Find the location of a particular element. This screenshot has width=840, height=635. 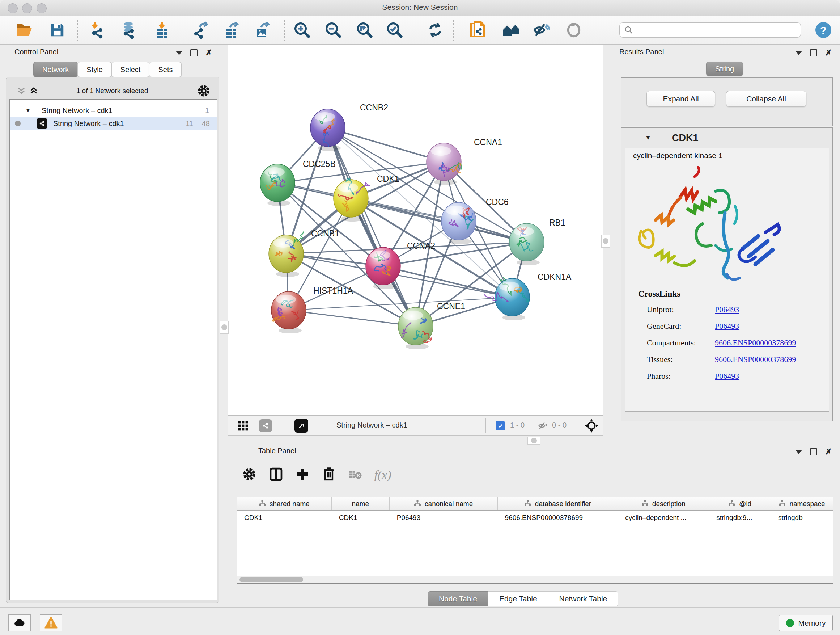

hide-eye-icon is located at coordinates (542, 30).